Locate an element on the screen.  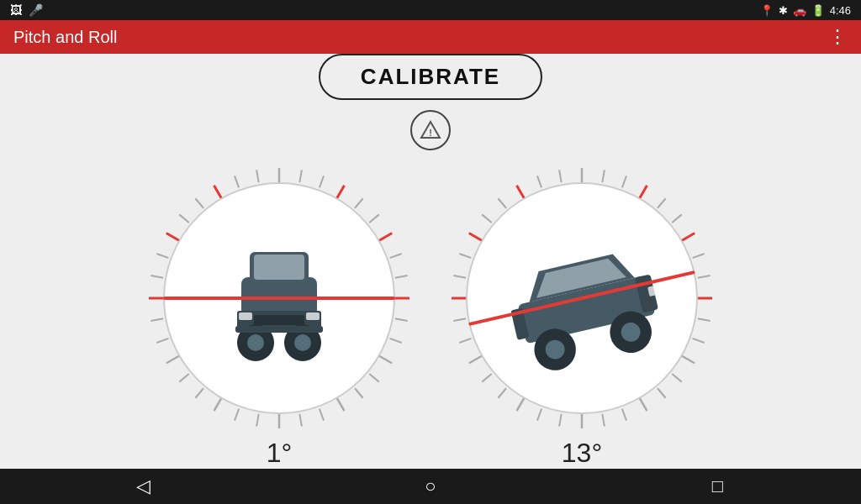
time-display: 4:46 is located at coordinates (841, 10).